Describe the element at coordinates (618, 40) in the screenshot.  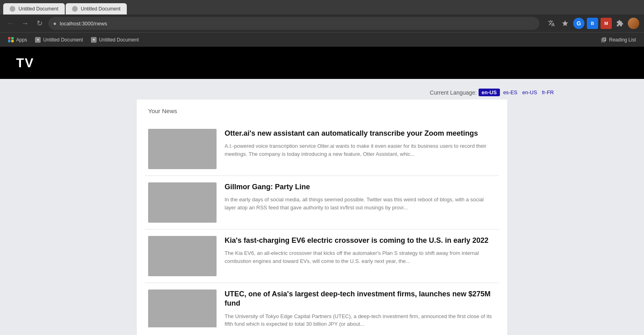
I see `reading-list-button: Reading List` at that location.